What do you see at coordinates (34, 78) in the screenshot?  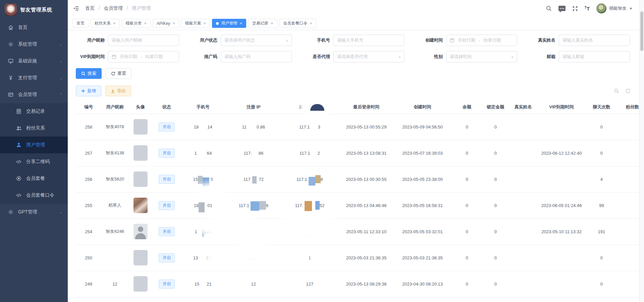 I see `sidebar-item-支付管理: 支付管理⌄` at bounding box center [34, 78].